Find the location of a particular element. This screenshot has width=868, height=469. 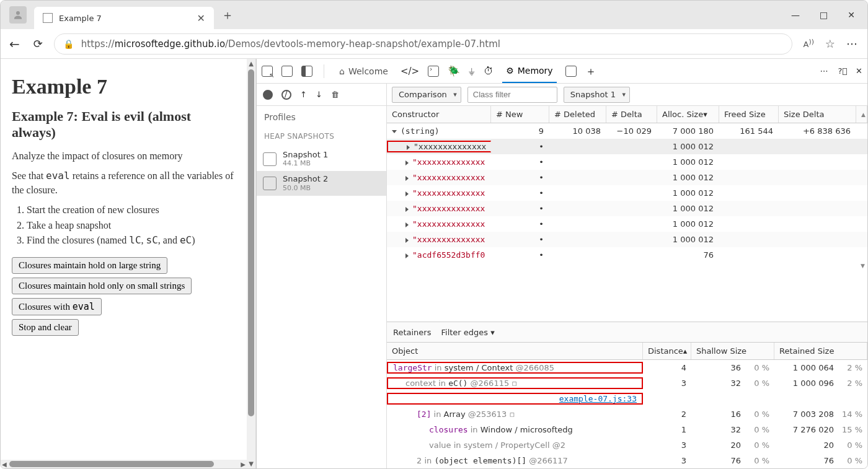

close-tab-icon: ✕ is located at coordinates (201, 19).